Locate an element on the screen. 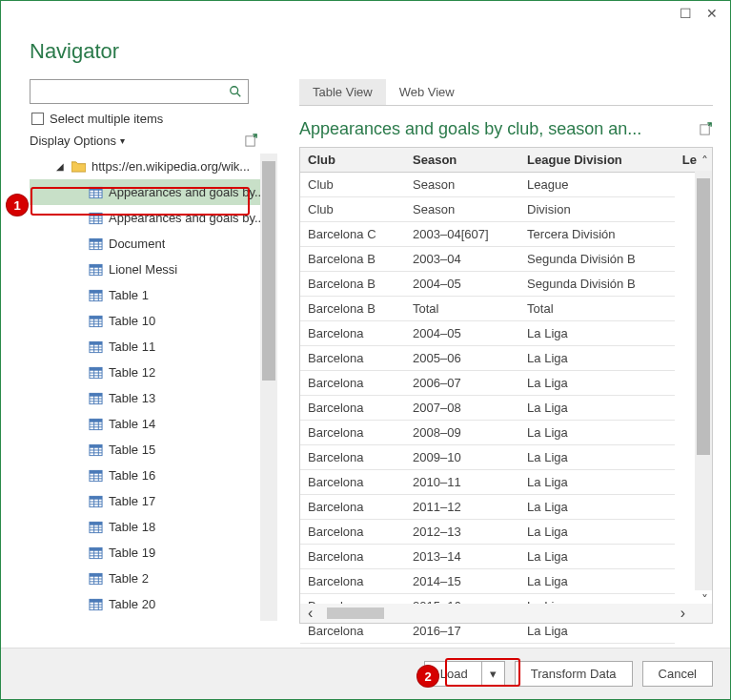 The height and width of the screenshot is (700, 731). search-icon is located at coordinates (235, 92).